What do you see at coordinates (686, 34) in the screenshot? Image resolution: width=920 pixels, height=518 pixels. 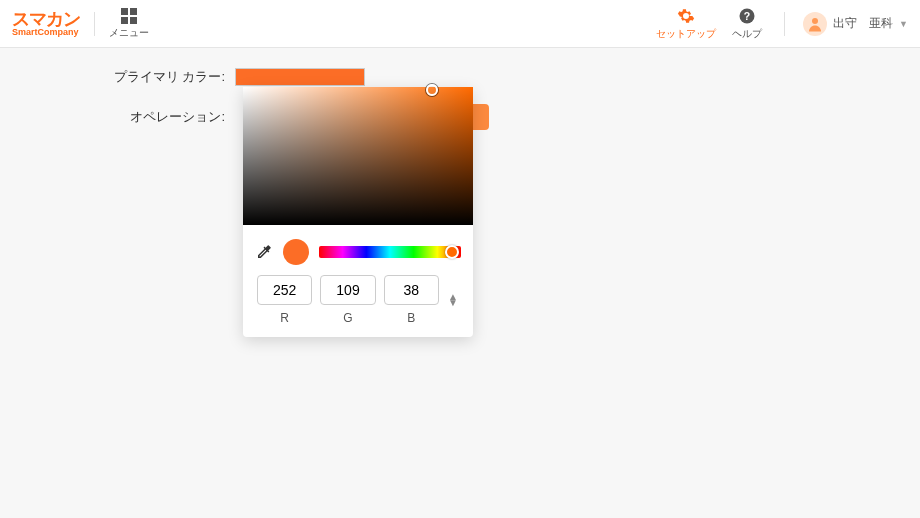 I see `setup-label: セットアップ` at bounding box center [686, 34].